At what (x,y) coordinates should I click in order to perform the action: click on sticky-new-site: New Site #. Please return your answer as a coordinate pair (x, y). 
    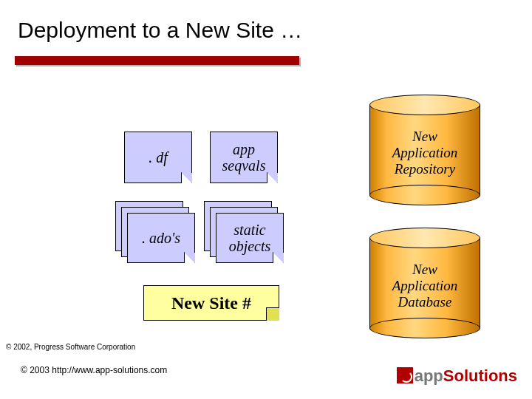
    Looking at the image, I should click on (211, 303).